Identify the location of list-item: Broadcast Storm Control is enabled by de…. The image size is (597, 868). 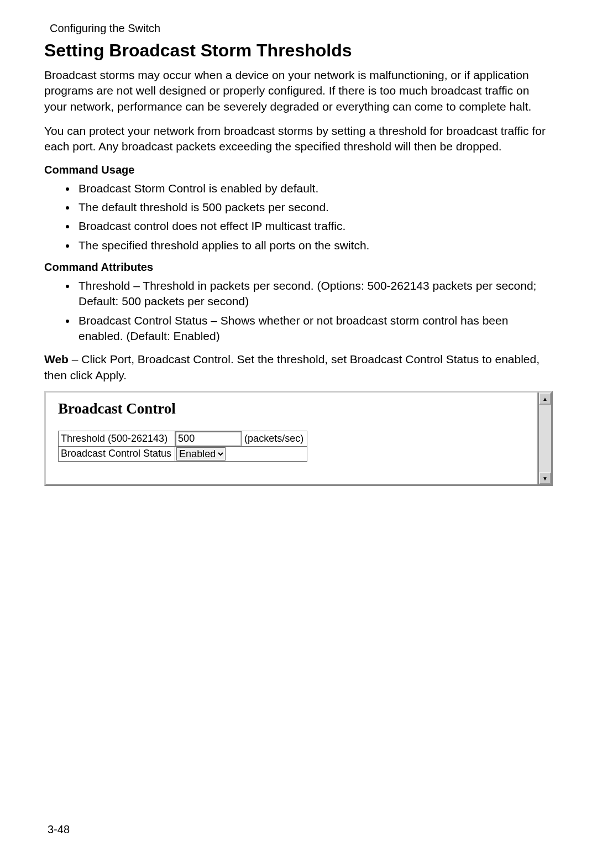
(315, 189).